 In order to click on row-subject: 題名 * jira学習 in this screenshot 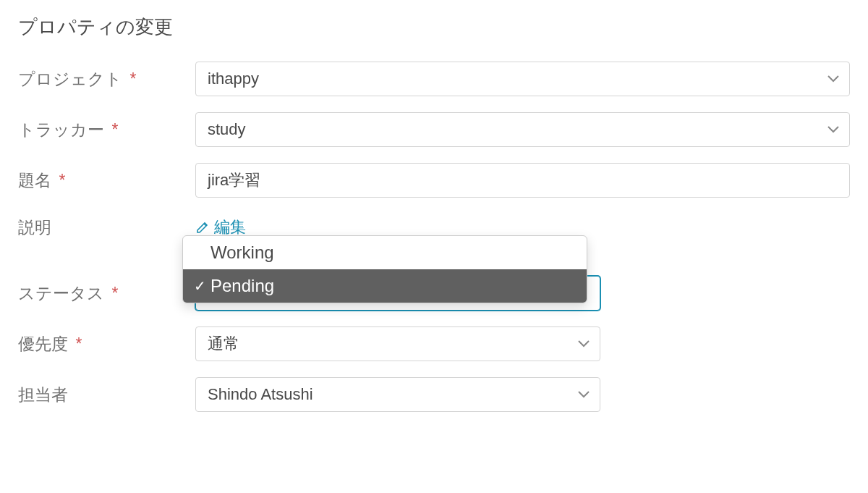, I will do `click(434, 180)`.